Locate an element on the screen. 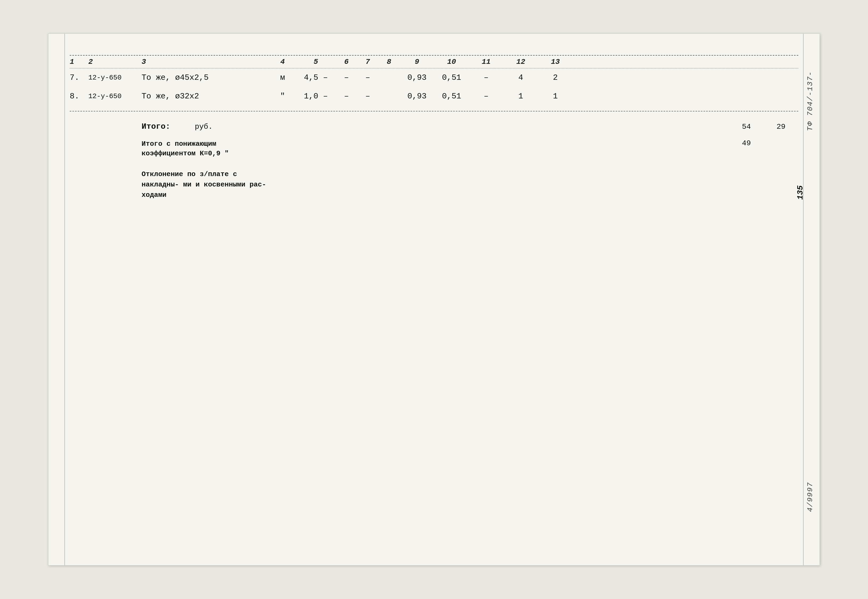 The image size is (868, 599). itogo-col14: 135 is located at coordinates (800, 193).